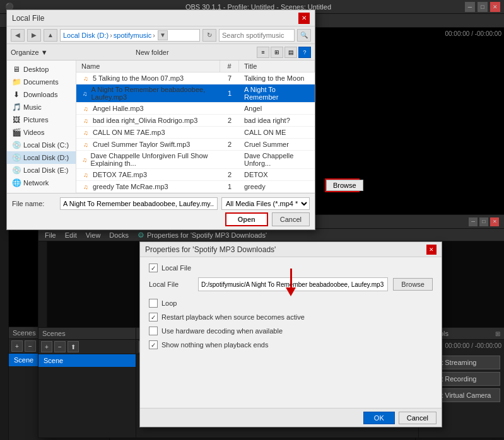 The image size is (504, 440). Describe the element at coordinates (34, 35) in the screenshot. I see `forward-button: ▶` at that location.